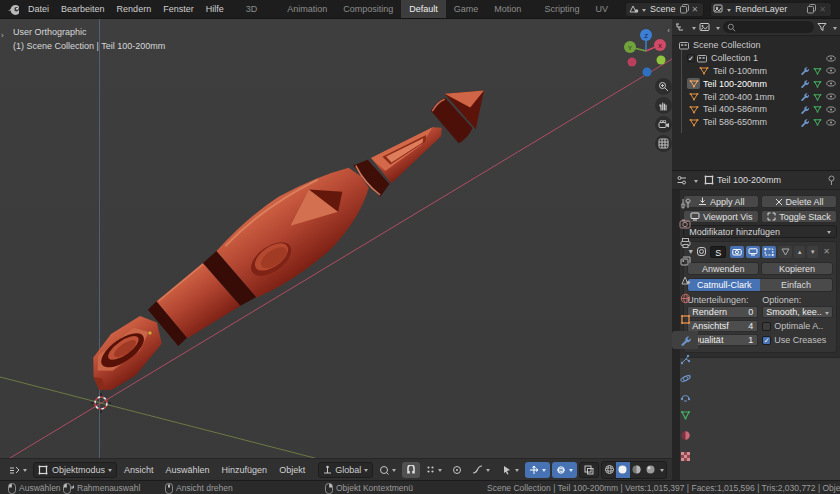 The height and width of the screenshot is (494, 840). I want to click on axis-minus-x-ball, so click(632, 62).